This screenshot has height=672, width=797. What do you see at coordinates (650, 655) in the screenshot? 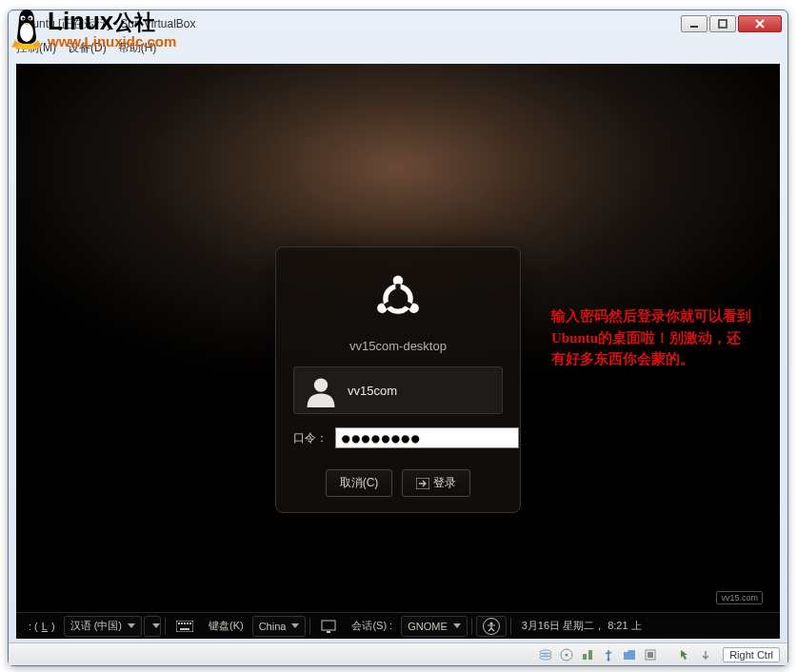
I see `vrdp-icon` at bounding box center [650, 655].